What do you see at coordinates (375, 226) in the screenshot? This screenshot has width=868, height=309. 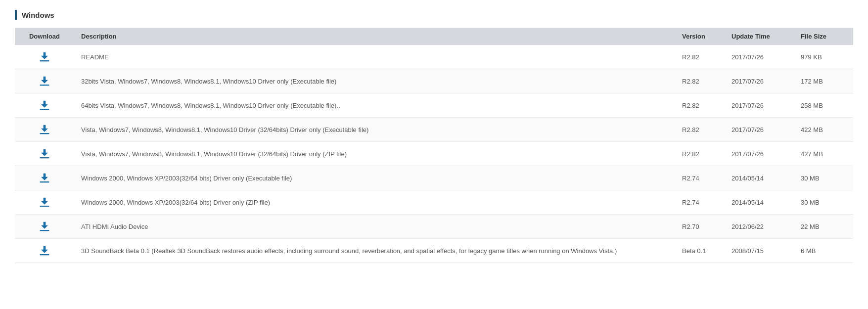 I see `description-cell: ATI HDMI Audio Device` at bounding box center [375, 226].